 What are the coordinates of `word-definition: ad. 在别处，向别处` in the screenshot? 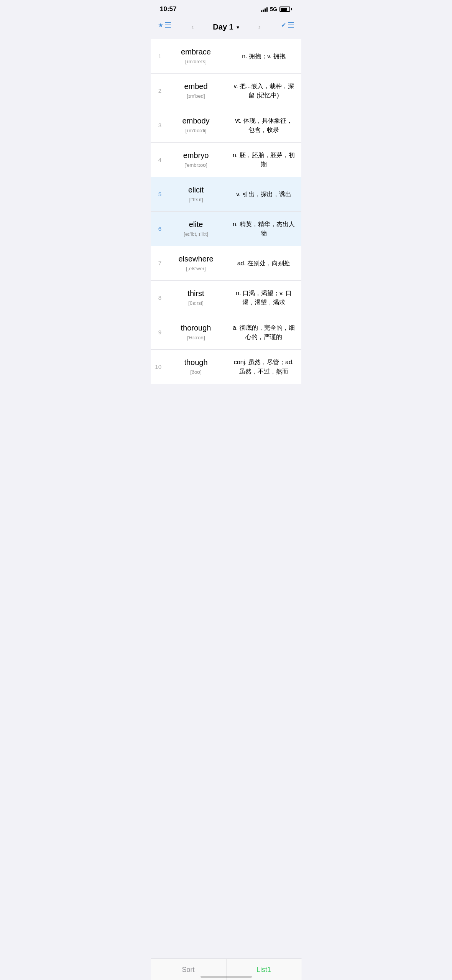 It's located at (264, 263).